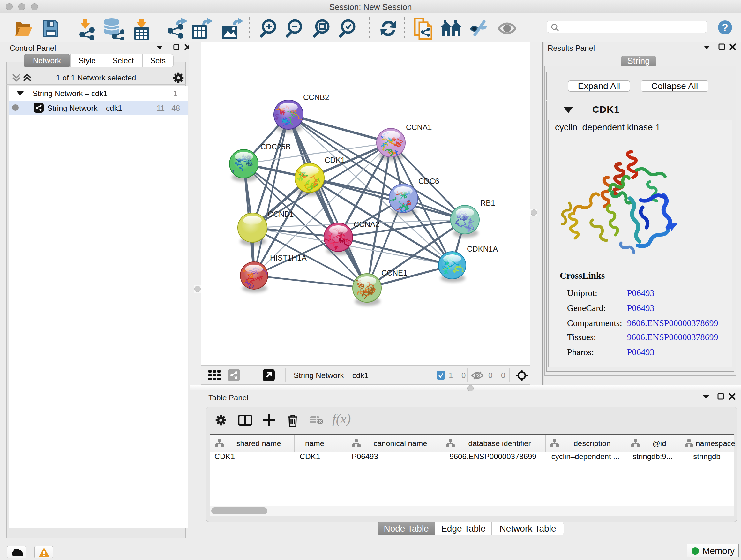 The width and height of the screenshot is (741, 560). I want to click on svg-text: CDC6, so click(429, 181).